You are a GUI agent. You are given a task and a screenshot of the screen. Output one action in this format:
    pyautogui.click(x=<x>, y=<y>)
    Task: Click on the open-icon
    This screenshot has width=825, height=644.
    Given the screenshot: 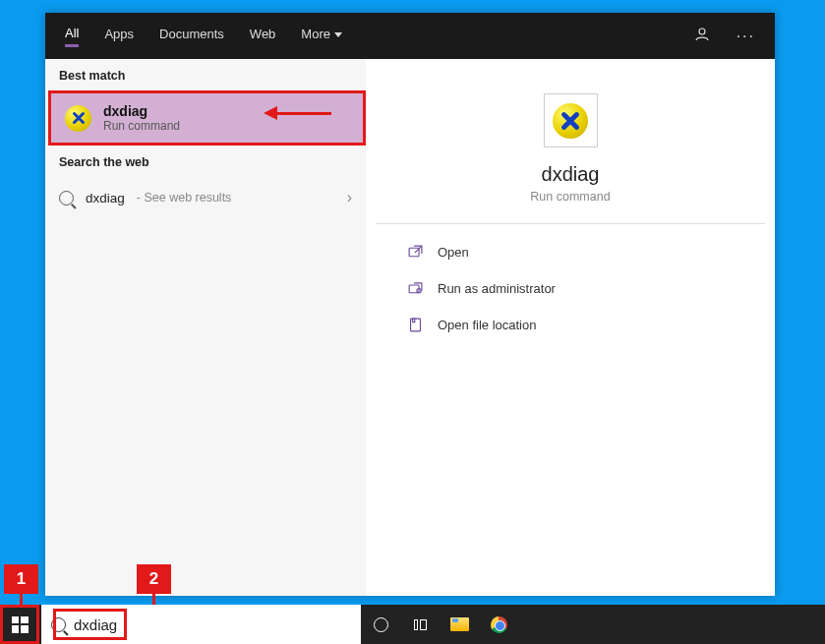 What is the action you would take?
    pyautogui.click(x=415, y=252)
    